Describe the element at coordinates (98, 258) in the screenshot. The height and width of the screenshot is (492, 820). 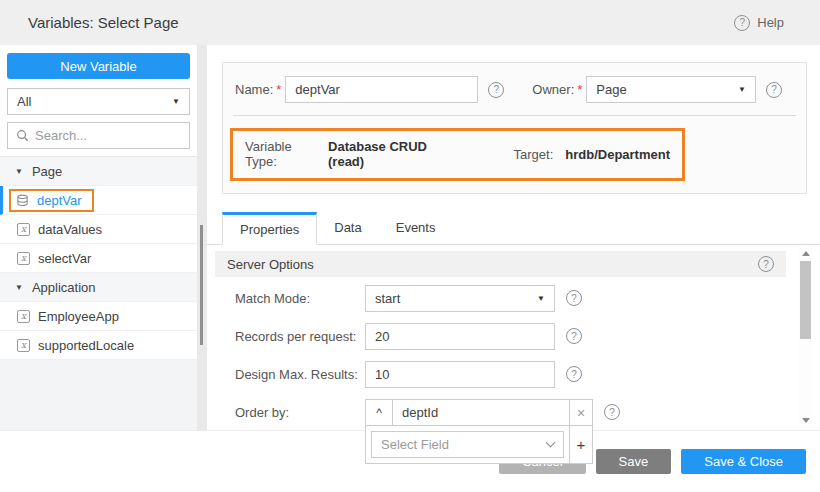
I see `variables-tree: ▼ Page deptVar dataValues selectVar` at that location.